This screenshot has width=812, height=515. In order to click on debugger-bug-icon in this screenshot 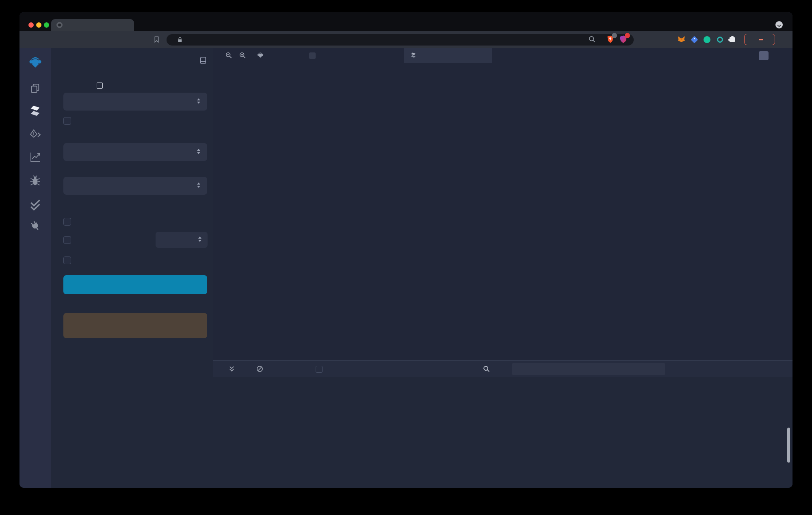, I will do `click(35, 181)`.